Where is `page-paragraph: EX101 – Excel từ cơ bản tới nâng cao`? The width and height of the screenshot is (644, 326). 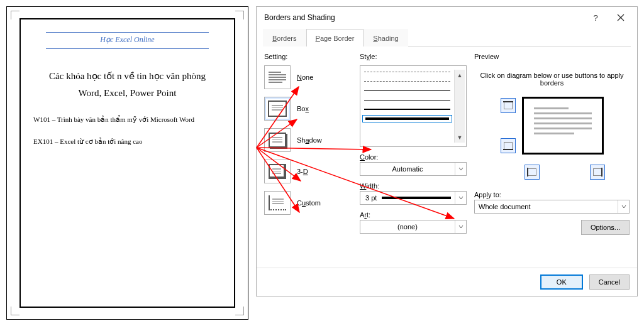
page-paragraph: EX101 – Excel từ cơ bản tới nâng cao is located at coordinates (127, 142).